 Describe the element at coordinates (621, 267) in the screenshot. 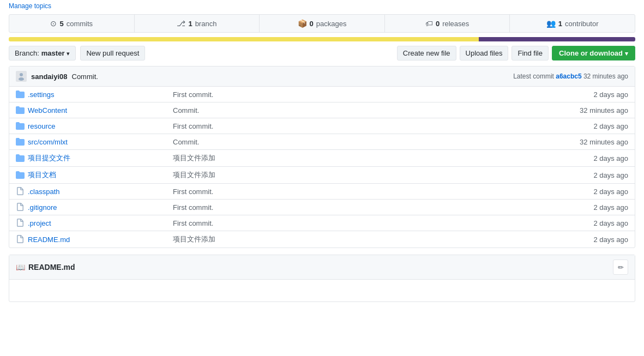

I see `edit-readme-button: ✏` at that location.